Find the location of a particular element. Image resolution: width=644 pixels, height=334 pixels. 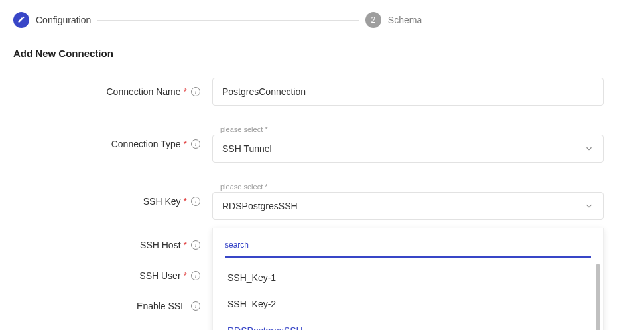

label-ssh-key: SSH Key * is located at coordinates (113, 201).